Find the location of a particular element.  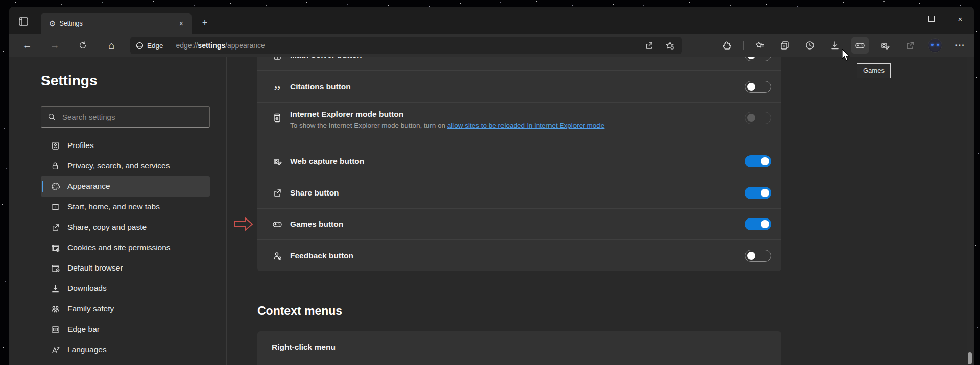

share-toggle is located at coordinates (758, 193).